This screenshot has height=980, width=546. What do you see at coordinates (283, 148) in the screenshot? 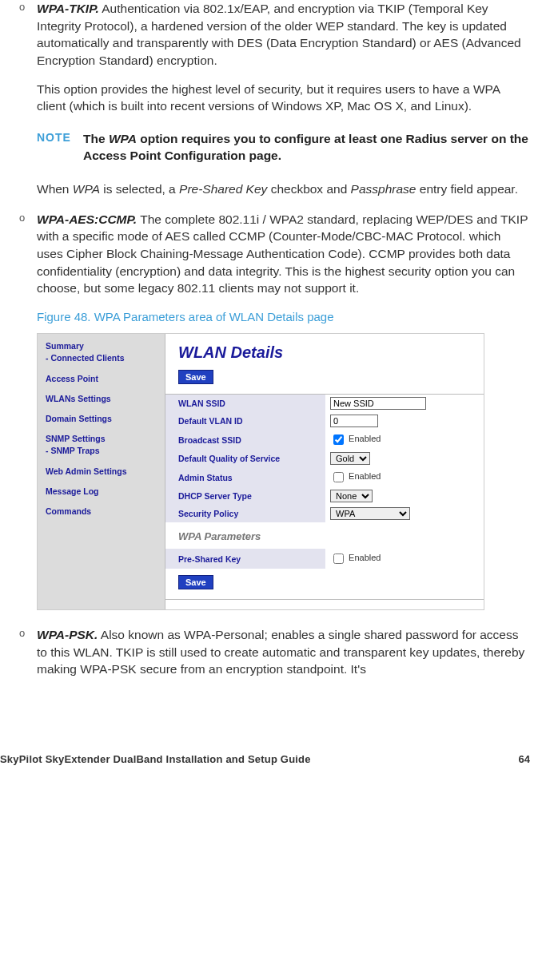
I see `note-block: NOTE The WPA option requires you to conf…` at bounding box center [283, 148].